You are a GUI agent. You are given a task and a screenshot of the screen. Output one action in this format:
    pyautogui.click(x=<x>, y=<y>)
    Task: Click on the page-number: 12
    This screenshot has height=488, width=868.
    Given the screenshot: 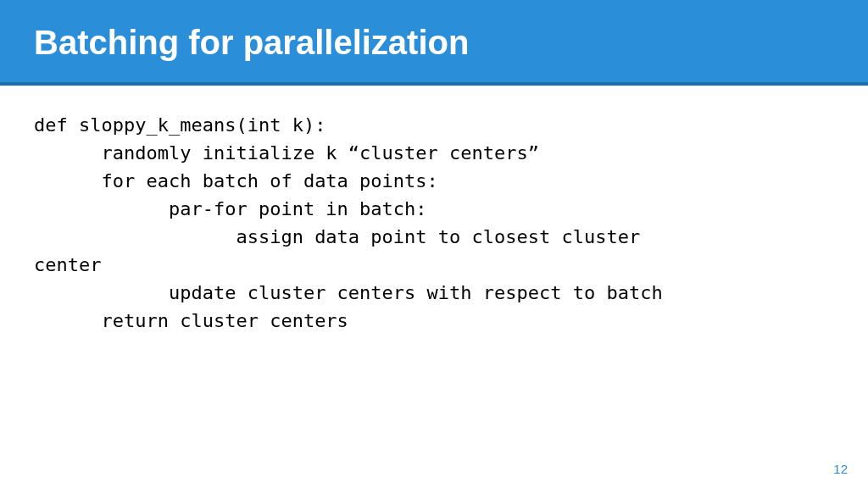 What is the action you would take?
    pyautogui.click(x=841, y=469)
    